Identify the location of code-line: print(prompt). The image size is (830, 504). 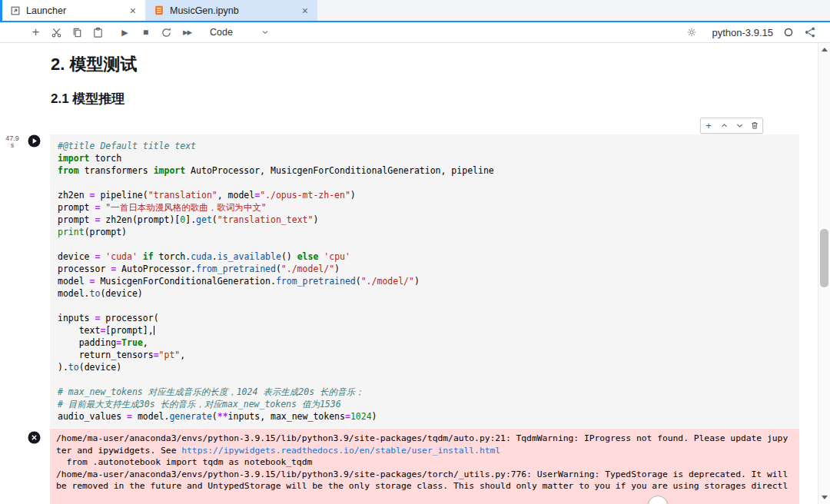
(424, 232).